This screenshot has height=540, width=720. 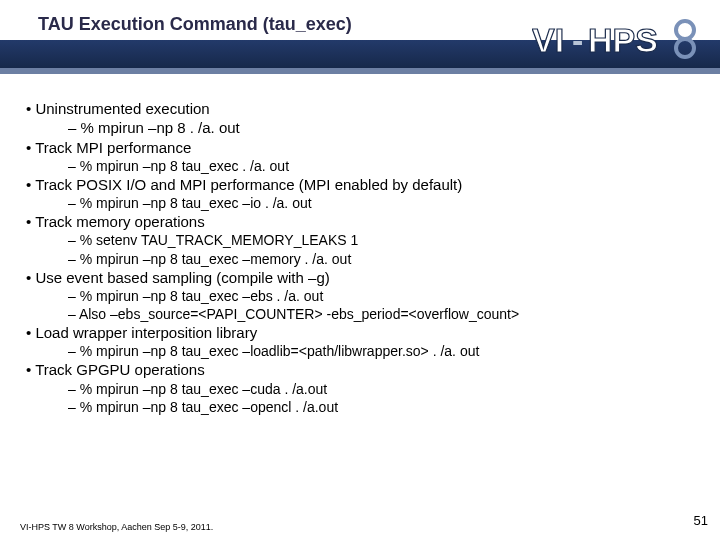 What do you see at coordinates (360, 128) in the screenshot?
I see `bullet-level2: % mpirun –np 8 . /a. out` at bounding box center [360, 128].